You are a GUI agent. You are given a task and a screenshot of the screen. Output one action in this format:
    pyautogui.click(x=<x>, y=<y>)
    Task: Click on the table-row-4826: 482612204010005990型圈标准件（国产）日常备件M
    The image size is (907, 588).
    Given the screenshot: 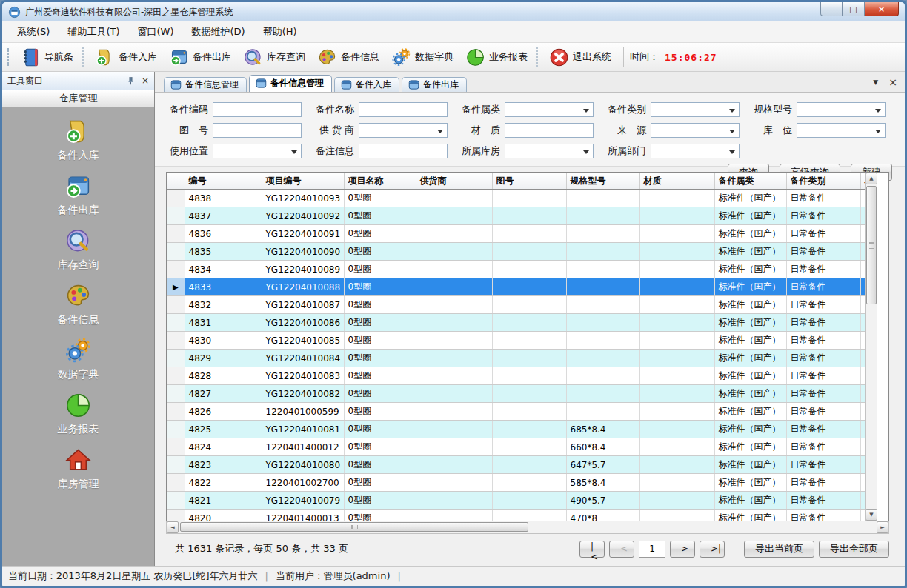 What is the action you would take?
    pyautogui.click(x=516, y=412)
    